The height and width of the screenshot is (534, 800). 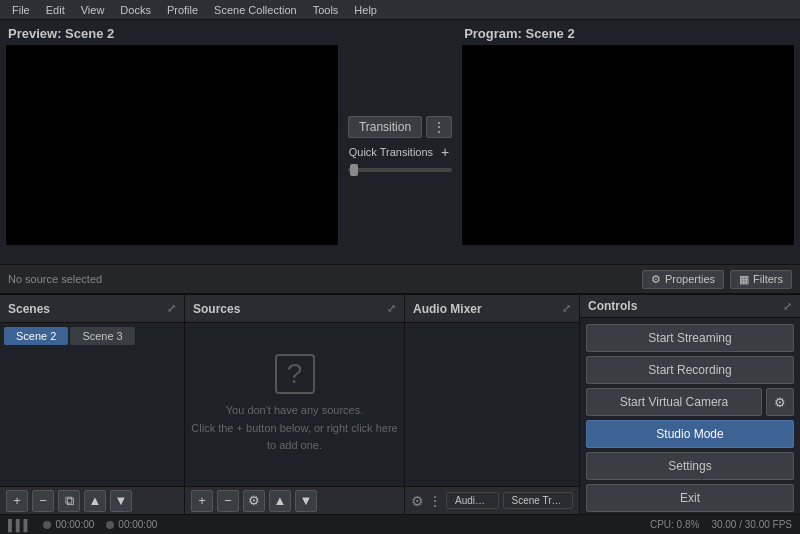 What do you see at coordinates (683, 280) in the screenshot?
I see `properties-button: ⚙ Properties` at bounding box center [683, 280].